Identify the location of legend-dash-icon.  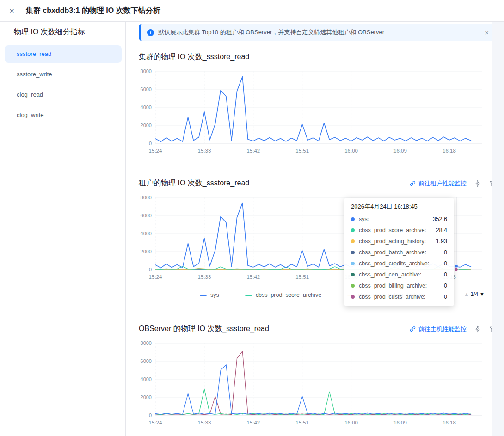
(249, 295).